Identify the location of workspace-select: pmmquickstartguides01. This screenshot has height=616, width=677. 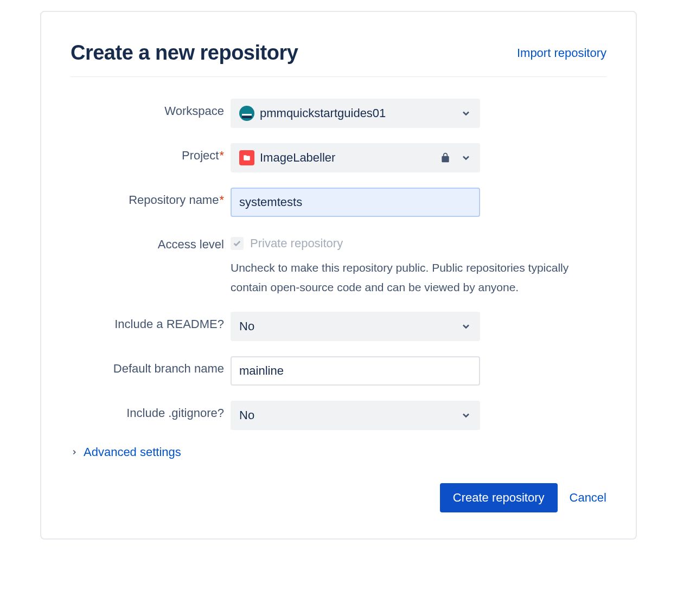
(355, 113).